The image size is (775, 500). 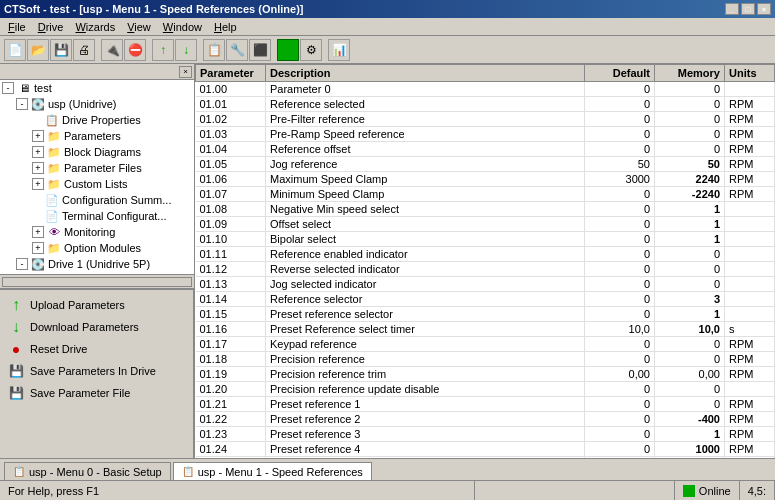 I want to click on tb-disconnect: ⛔, so click(x=135, y=50).